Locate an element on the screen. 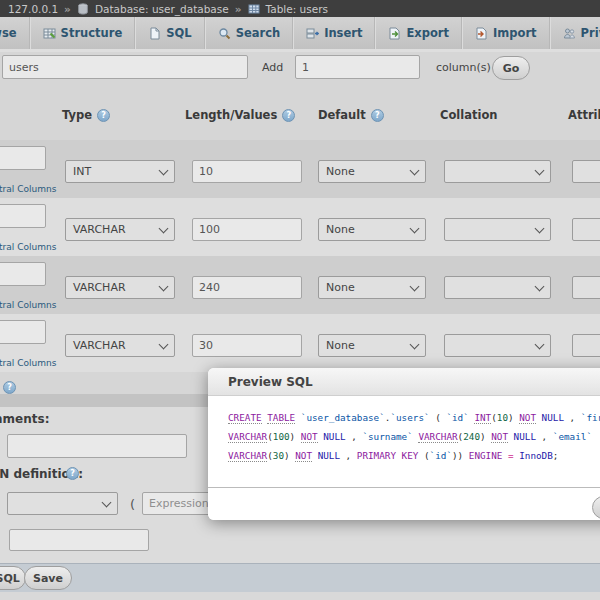 The height and width of the screenshot is (600, 600). sql-line: CREATE TABLE `user_database`.`users` ( `… is located at coordinates (414, 418).